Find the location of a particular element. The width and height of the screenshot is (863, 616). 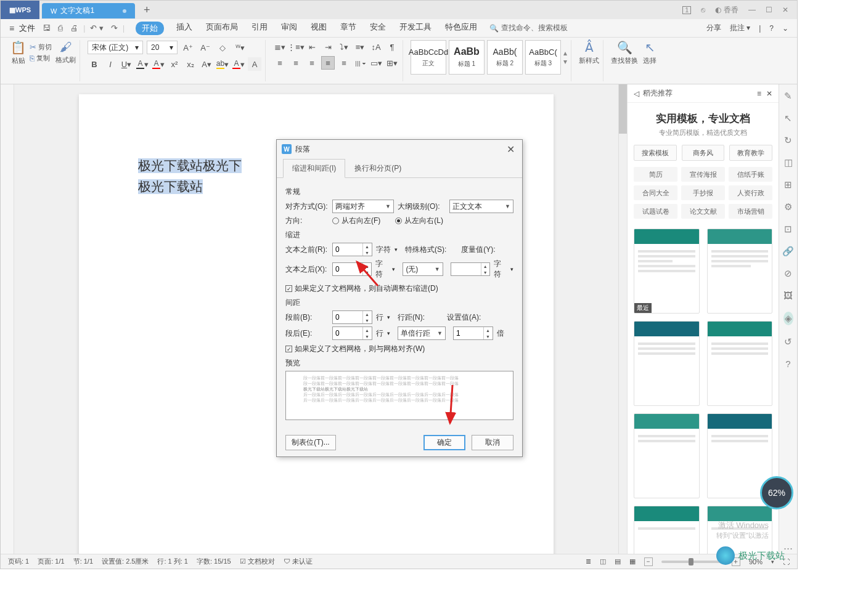

template-thumb: 最近 is located at coordinates (667, 271).